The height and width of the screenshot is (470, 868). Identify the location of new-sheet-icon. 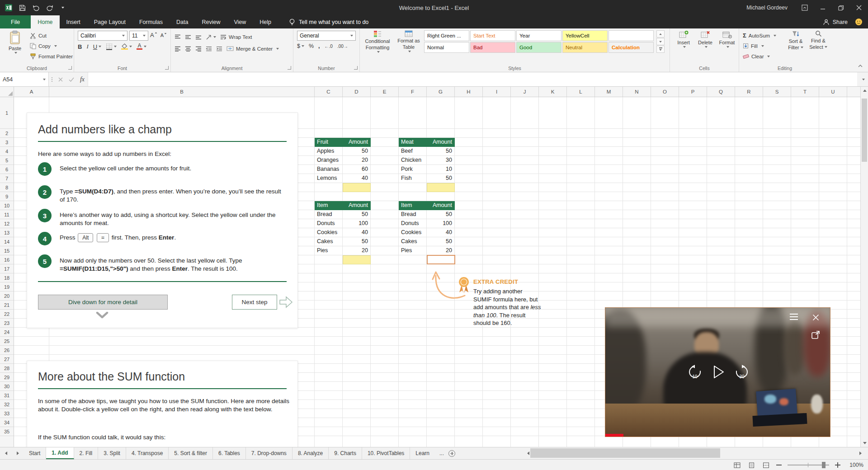
(452, 454).